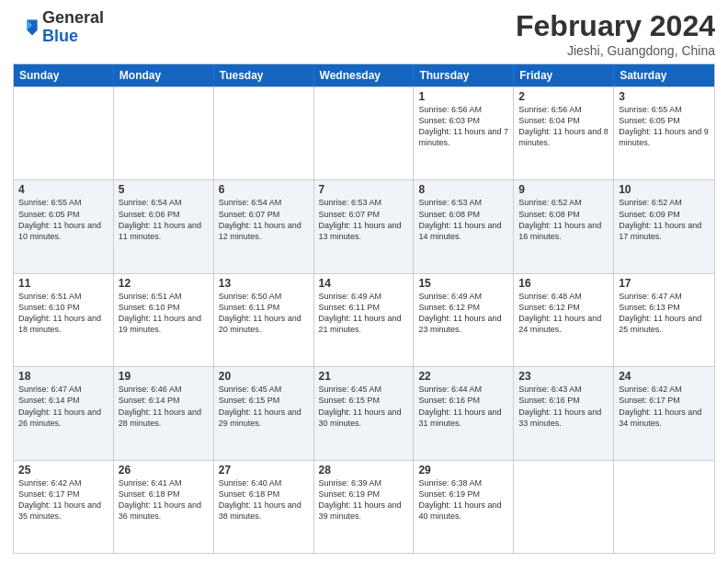 This screenshot has height=563, width=728. I want to click on calendar-cell-21: 21Sunrise: 6:45 AM Sunset: 6:15 PM Dayli…, so click(364, 413).